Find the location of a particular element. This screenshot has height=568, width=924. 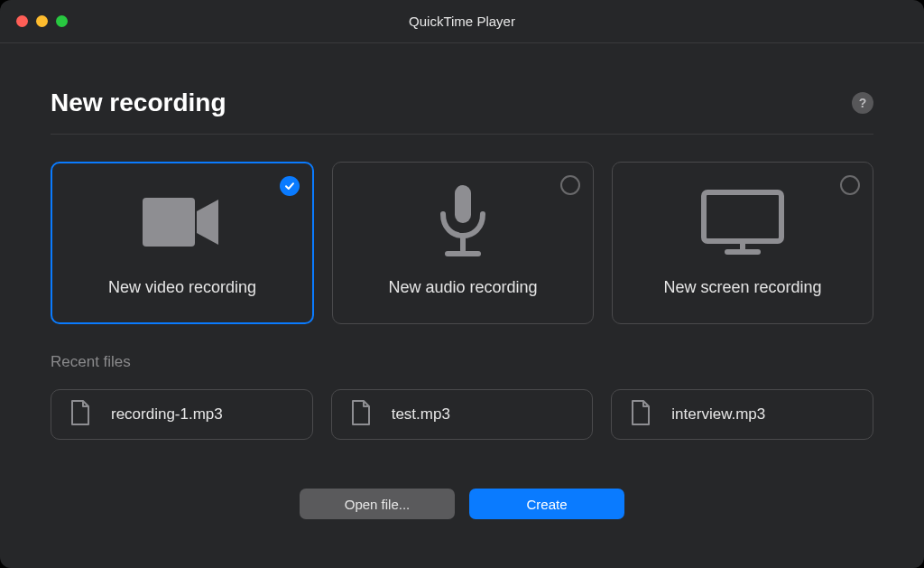

option-audio-recording: New audio recording is located at coordinates (463, 243).